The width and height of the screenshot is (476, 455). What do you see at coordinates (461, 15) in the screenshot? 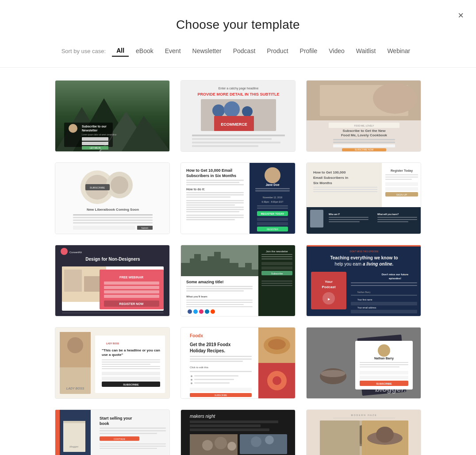
I see `close-button: ×` at bounding box center [461, 15].